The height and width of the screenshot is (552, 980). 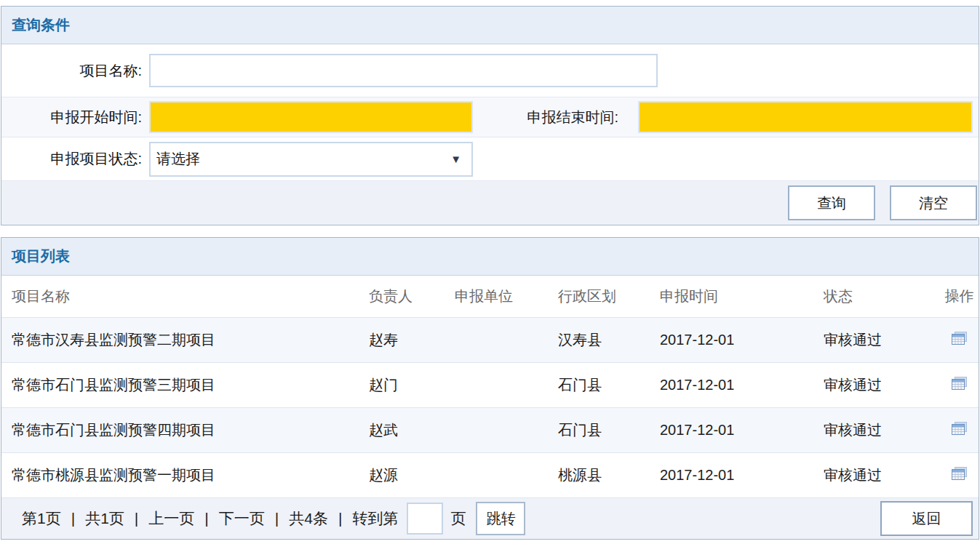 I want to click on goto-page-prefix: 转到第, so click(x=375, y=519).